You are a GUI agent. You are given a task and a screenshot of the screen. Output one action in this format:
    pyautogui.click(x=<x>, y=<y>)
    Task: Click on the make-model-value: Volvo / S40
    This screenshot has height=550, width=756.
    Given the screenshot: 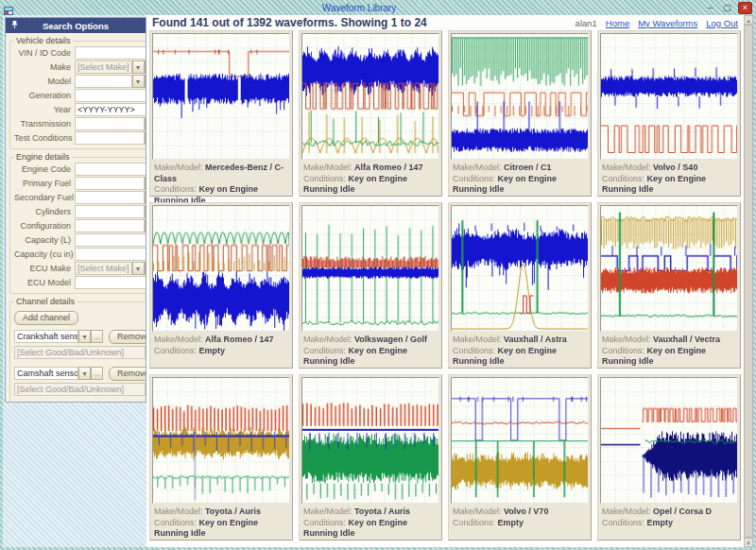 What is the action you would take?
    pyautogui.click(x=675, y=167)
    